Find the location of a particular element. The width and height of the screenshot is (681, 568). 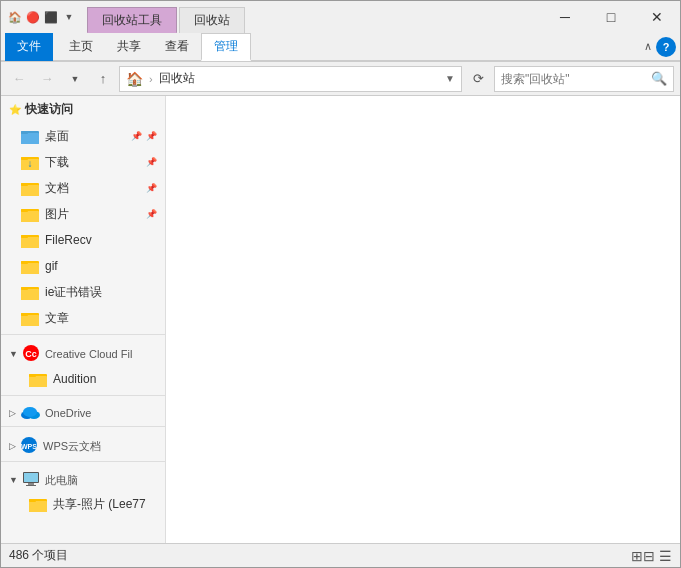

grid-view-button: ⊞⊟ is located at coordinates (643, 556).